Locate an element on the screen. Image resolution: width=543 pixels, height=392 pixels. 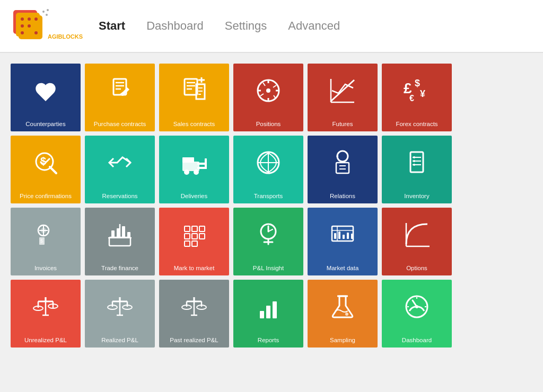
tile-options: Options is located at coordinates (417, 242).